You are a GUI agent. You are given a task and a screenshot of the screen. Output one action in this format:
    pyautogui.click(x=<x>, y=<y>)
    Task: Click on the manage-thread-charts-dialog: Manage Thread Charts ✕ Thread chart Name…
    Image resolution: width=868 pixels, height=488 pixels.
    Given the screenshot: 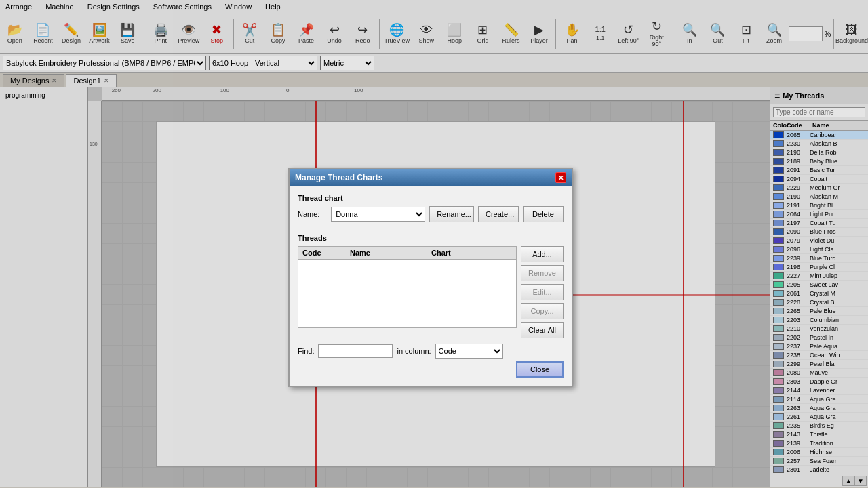 What is the action you would take?
    pyautogui.click(x=431, y=278)
    